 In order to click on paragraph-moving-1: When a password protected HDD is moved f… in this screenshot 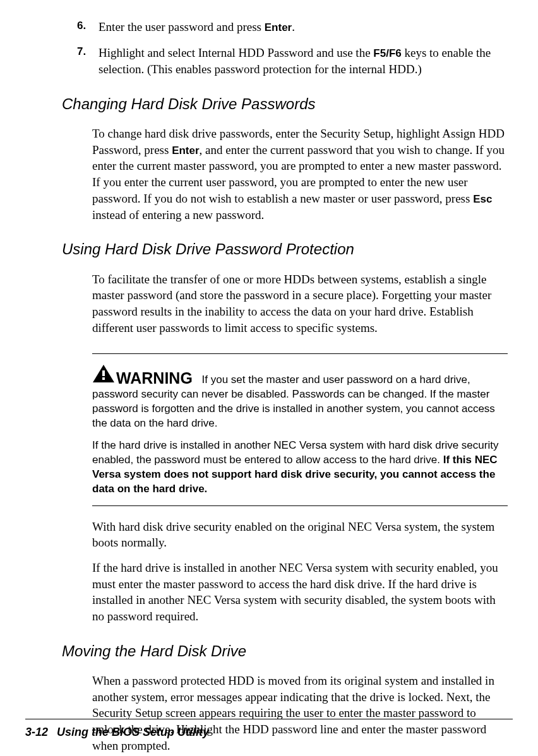, I will do `click(285, 713)`.